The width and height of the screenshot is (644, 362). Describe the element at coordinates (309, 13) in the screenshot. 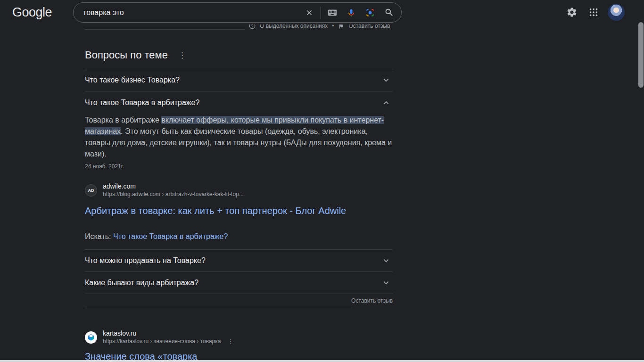

I see `close-icon` at that location.